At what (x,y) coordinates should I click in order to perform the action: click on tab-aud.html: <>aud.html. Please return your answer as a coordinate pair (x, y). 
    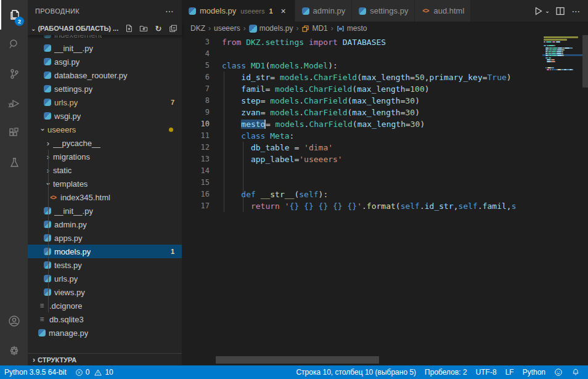
    Looking at the image, I should click on (443, 11).